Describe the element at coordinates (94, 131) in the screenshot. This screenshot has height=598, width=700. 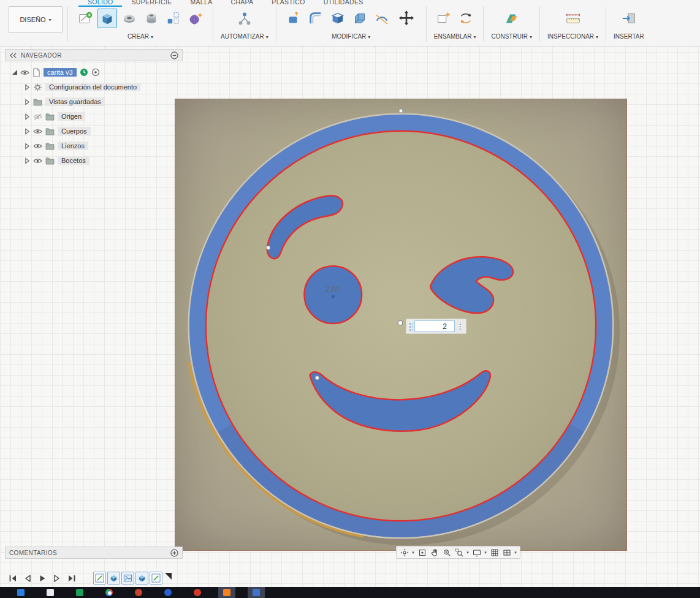
I see `tree-item-cuerpos: Cuerpos` at that location.